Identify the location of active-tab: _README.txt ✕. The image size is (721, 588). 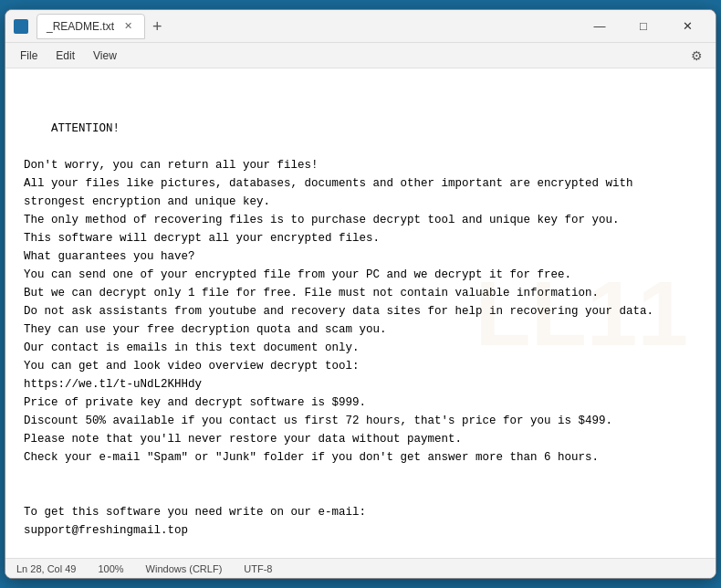
(91, 26).